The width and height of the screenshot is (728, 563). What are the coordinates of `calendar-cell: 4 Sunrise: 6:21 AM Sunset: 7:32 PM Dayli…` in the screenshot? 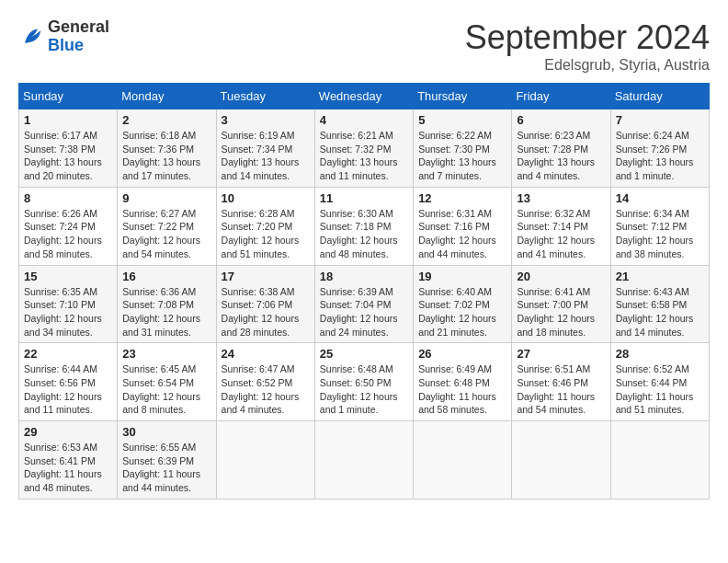 It's located at (364, 149).